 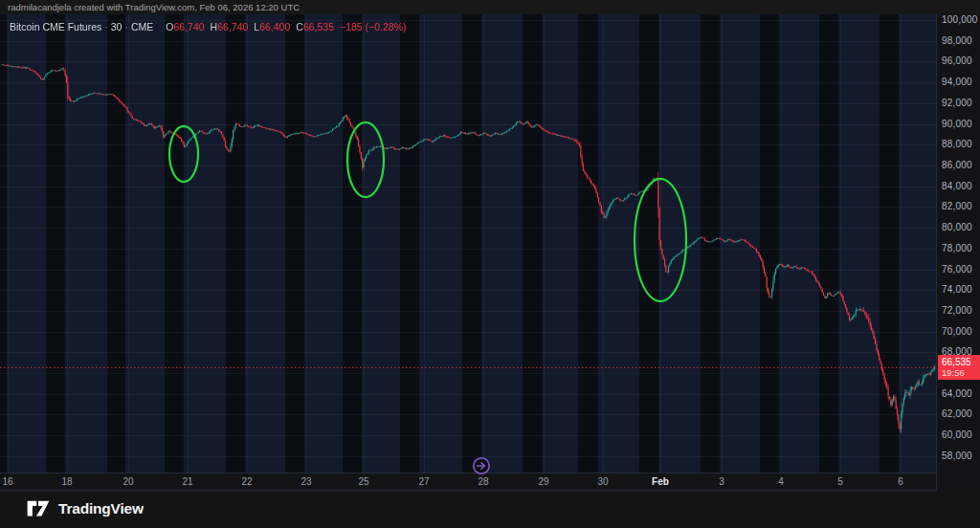 I want to click on price-tick-label: 64,000, so click(x=957, y=394).